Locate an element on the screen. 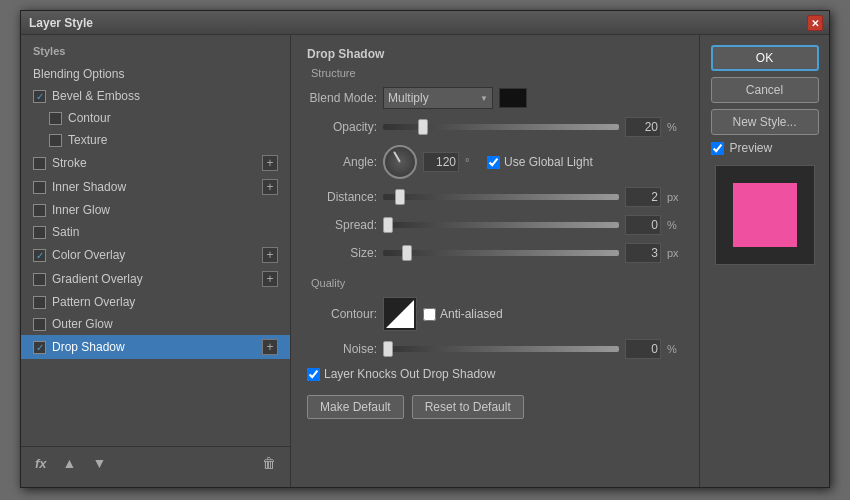 The width and height of the screenshot is (850, 500). reset-to-default-button: Reset to Default is located at coordinates (468, 407).